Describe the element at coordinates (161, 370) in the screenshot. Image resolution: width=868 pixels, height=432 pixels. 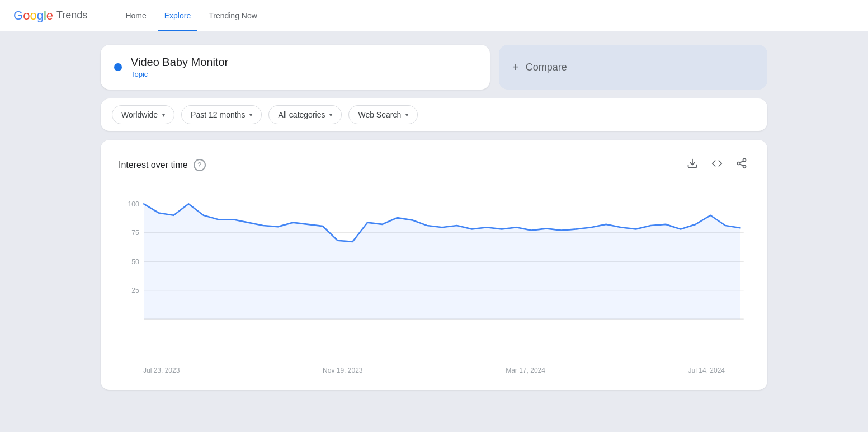
I see `x-label-1: Jul 23, 2023` at that location.